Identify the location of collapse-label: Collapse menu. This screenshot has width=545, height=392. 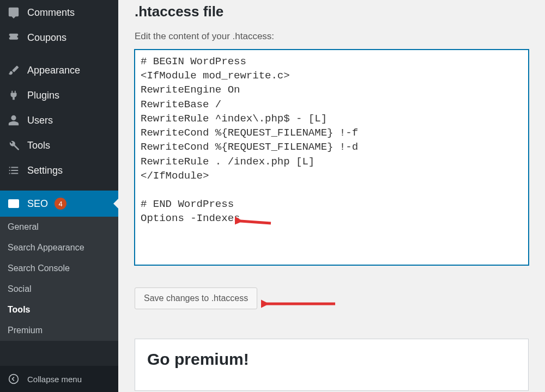
(55, 379).